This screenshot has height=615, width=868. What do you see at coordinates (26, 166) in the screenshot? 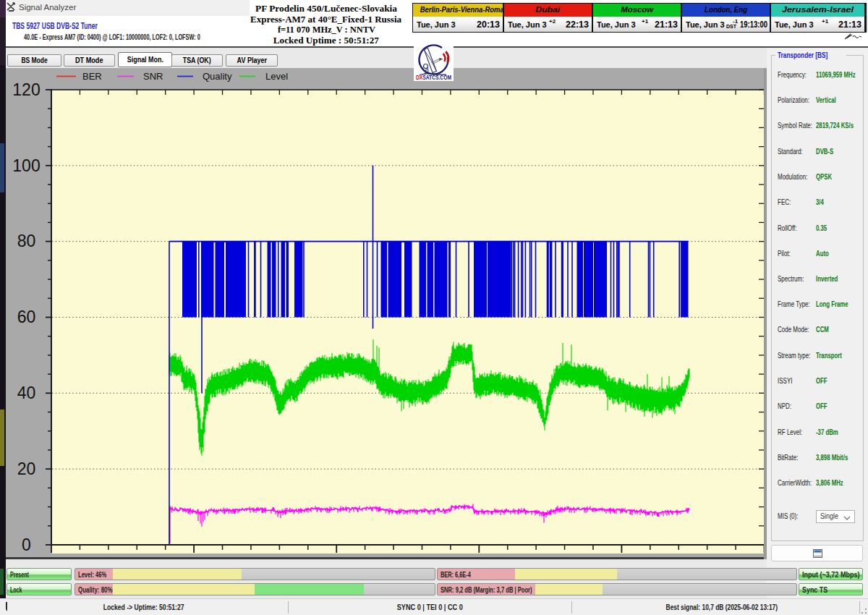
I see `svg-text: 100` at bounding box center [26, 166].